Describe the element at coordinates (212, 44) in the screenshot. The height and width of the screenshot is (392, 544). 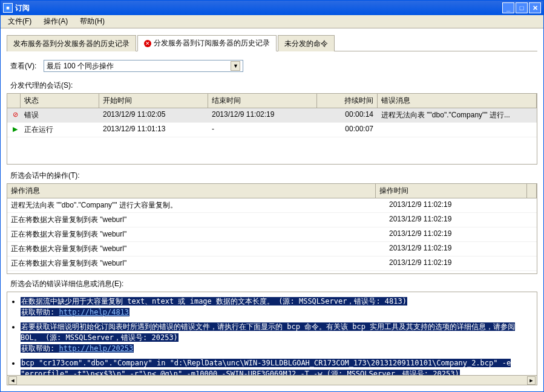
I see `tab-label: 分发服务器到订阅服务器的历史记录` at that location.